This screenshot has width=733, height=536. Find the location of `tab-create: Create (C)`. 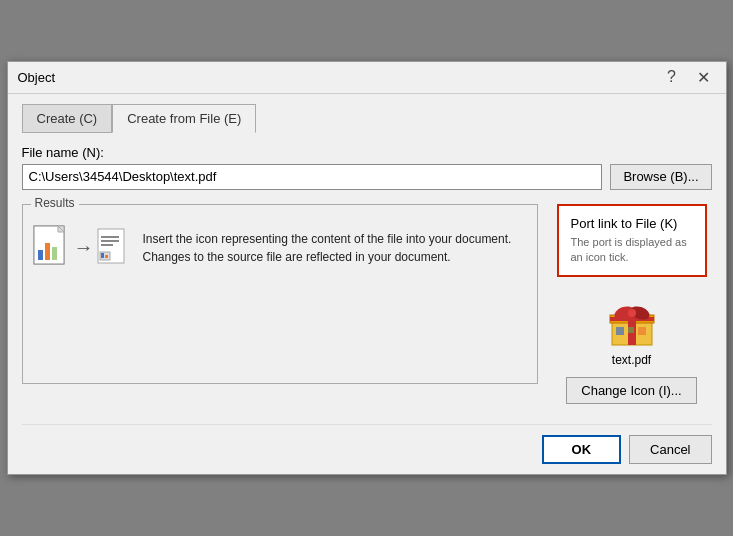

tab-create: Create (C) is located at coordinates (68, 118).